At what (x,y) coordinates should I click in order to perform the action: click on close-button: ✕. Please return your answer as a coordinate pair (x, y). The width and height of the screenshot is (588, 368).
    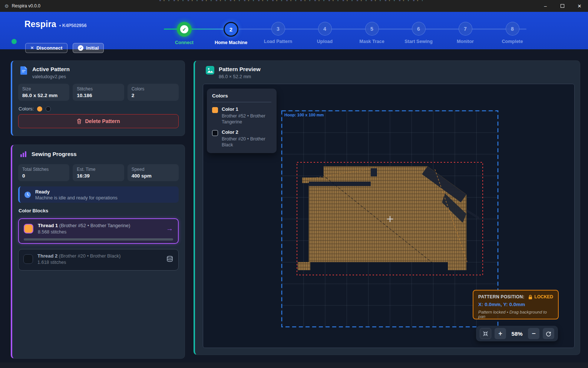
    Looking at the image, I should click on (579, 6).